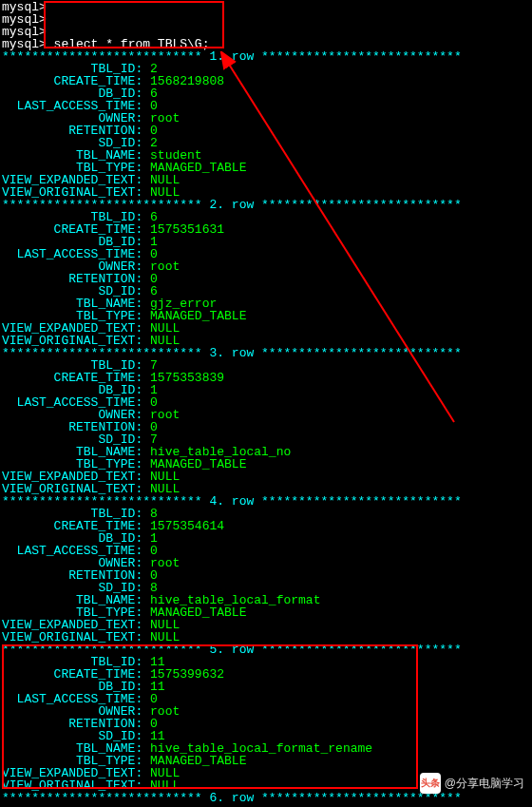  What do you see at coordinates (187, 527) in the screenshot?
I see `field-value-create_time: 1575354614` at bounding box center [187, 527].